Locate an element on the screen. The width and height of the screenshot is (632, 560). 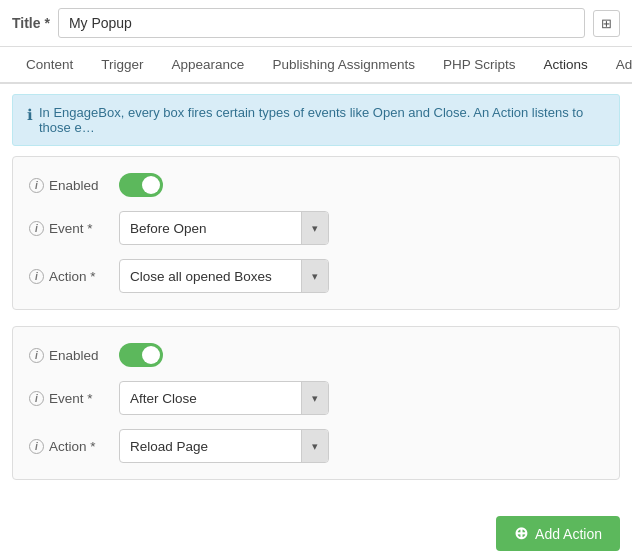
action1-event-info-icon: i is located at coordinates (36, 228).